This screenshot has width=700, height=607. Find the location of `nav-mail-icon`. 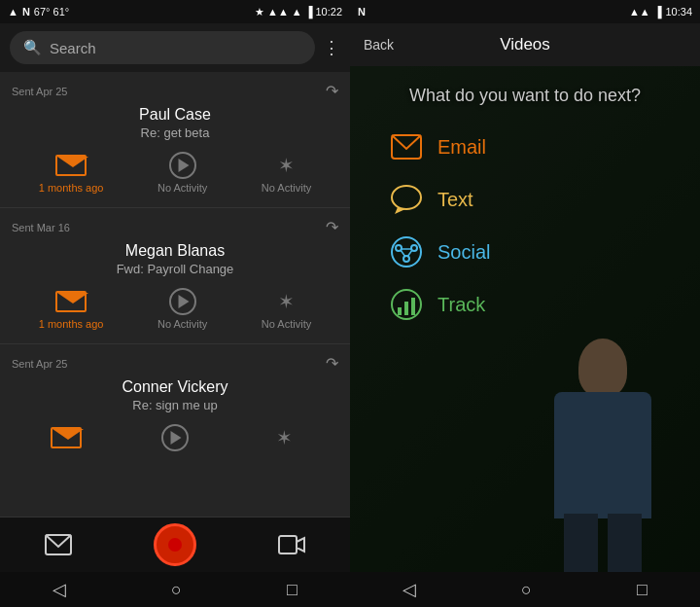

nav-mail-icon is located at coordinates (58, 545).